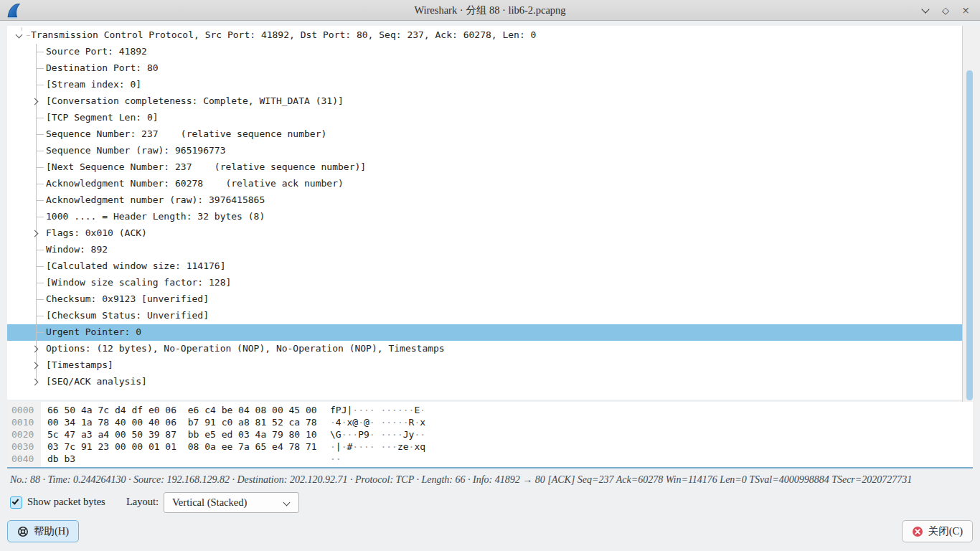  Describe the element at coordinates (485, 102) in the screenshot. I see `tree-row: [Conversation completeness: Complete, WI…` at that location.